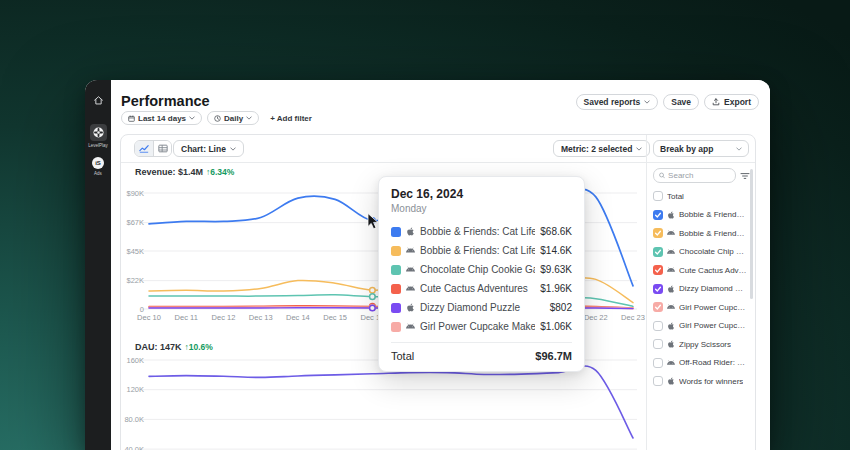 The width and height of the screenshot is (850, 450). I want to click on tooltip-app-value: $802, so click(561, 308).